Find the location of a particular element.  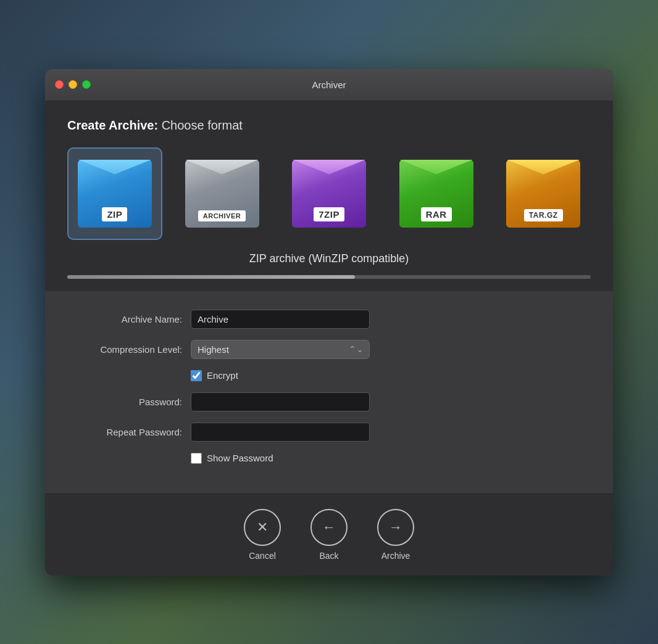

show-password-label: Show Password is located at coordinates (240, 458).